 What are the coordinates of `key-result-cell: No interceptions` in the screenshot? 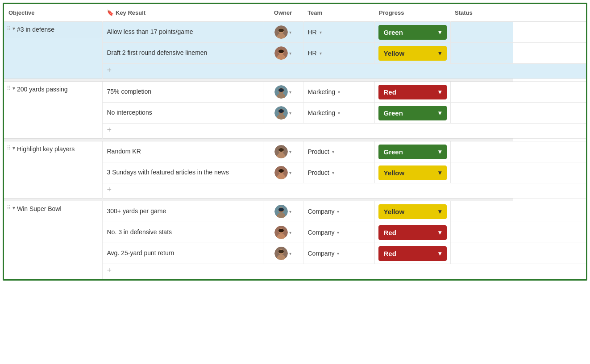 It's located at (183, 113).